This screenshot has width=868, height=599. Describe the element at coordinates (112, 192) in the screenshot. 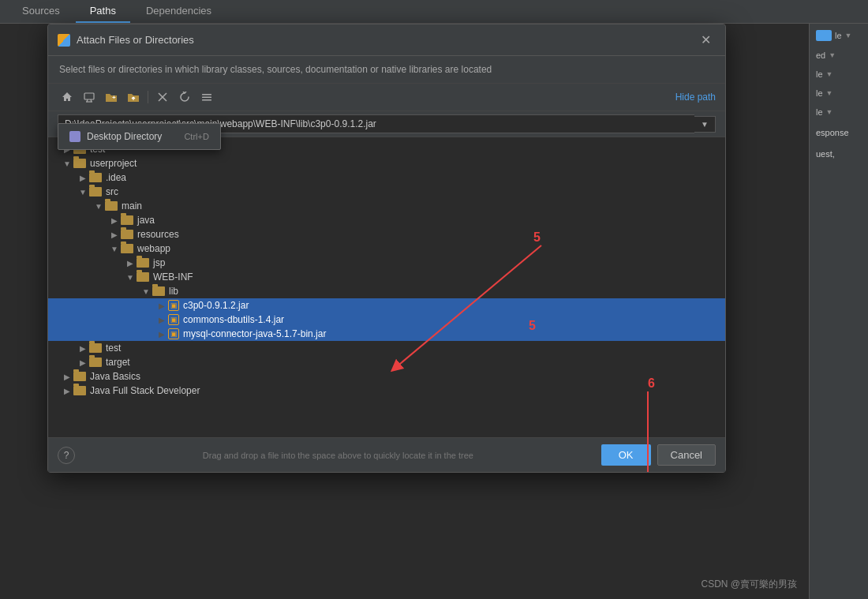

I see `tree-label-src: src` at that location.